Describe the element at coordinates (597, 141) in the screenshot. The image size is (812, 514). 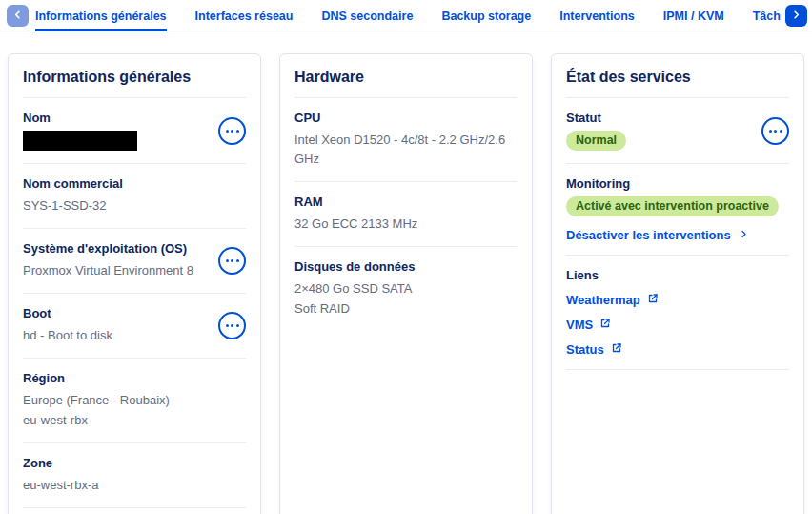
I see `statut-badge: Normal` at that location.